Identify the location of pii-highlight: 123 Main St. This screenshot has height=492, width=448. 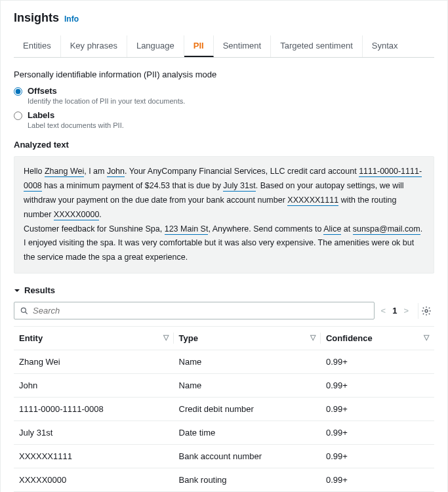
(186, 230).